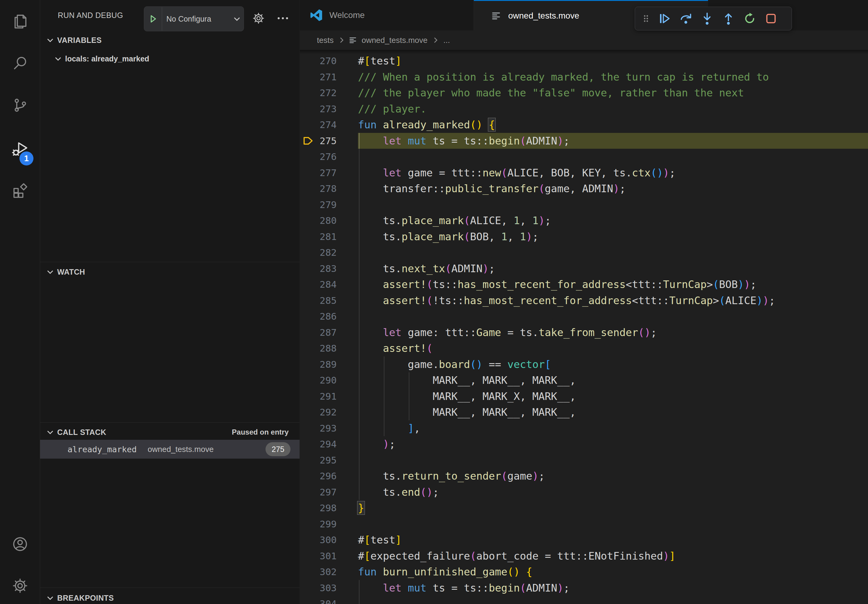 Image resolution: width=868 pixels, height=604 pixels. What do you see at coordinates (170, 40) in the screenshot?
I see `section-variables: VARIABLES` at bounding box center [170, 40].